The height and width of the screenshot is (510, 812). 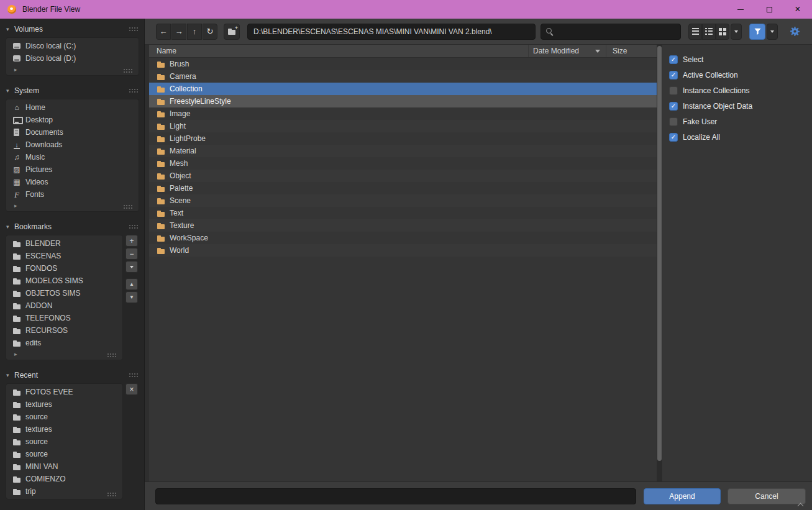 I want to click on display-horizontal-list-button, so click(x=709, y=32).